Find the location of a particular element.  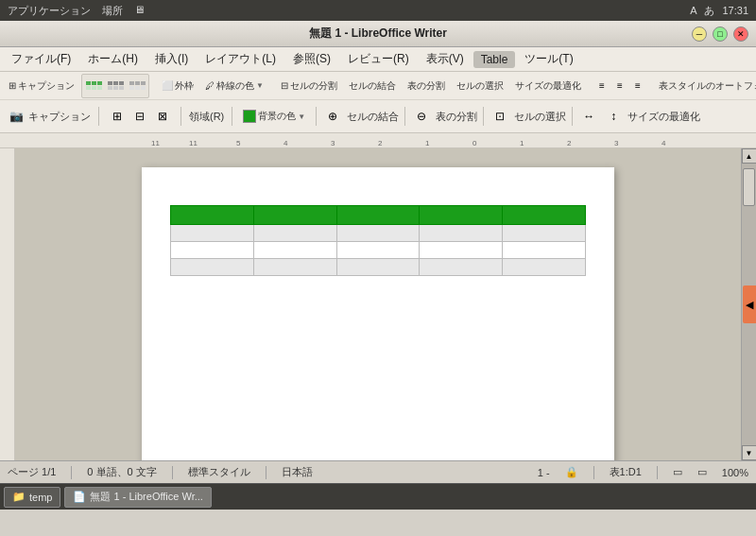

scroll-up-button: ▲ is located at coordinates (749, 156).